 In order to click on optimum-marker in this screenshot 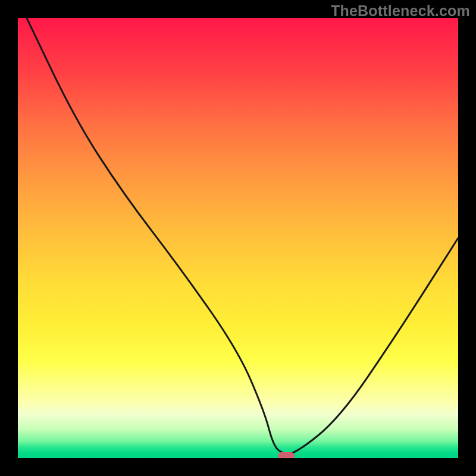, I will do `click(286, 455)`.